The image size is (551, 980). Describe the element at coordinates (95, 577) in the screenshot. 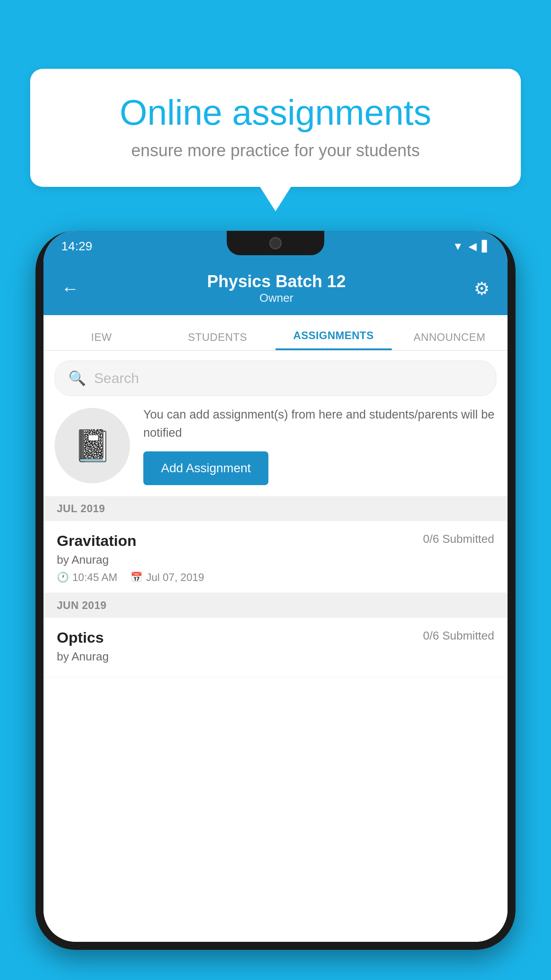

I see `assignment-time: 10:45 AM` at that location.